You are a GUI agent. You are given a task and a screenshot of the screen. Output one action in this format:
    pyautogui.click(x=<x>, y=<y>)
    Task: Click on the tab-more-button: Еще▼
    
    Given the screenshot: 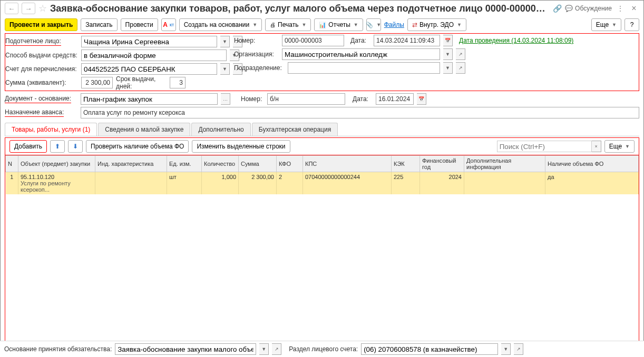 What is the action you would take?
    pyautogui.click(x=620, y=146)
    